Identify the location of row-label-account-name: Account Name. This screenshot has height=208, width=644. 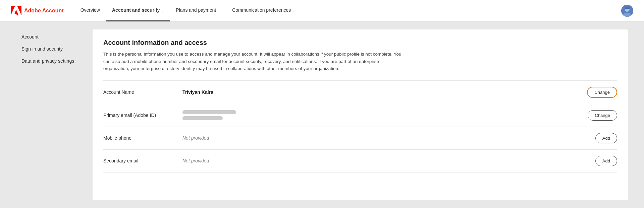
(140, 92).